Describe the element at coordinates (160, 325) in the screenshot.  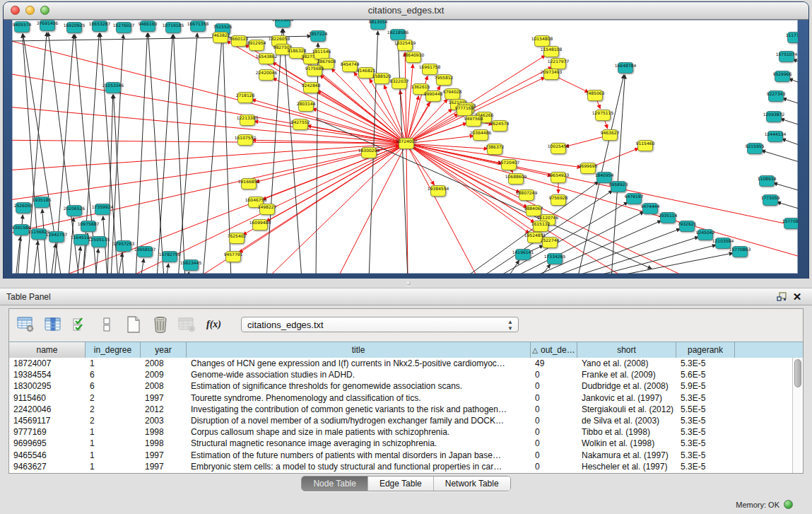
I see `delete-table-icon` at that location.